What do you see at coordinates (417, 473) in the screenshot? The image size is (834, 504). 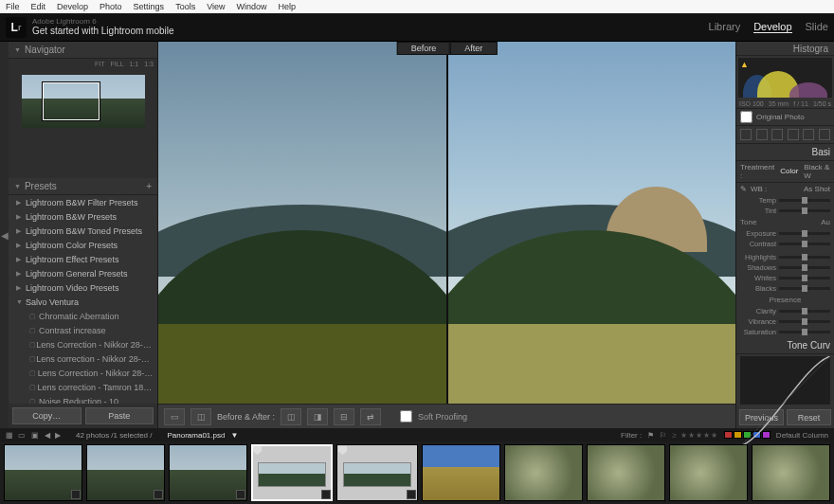 I see `filmstrip` at bounding box center [417, 473].